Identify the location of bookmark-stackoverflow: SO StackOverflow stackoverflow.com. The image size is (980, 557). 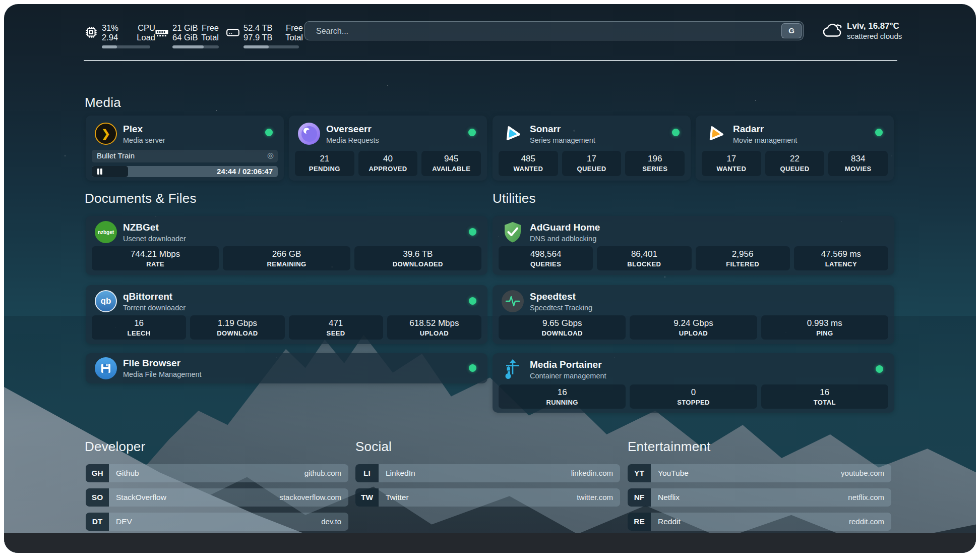
(217, 497).